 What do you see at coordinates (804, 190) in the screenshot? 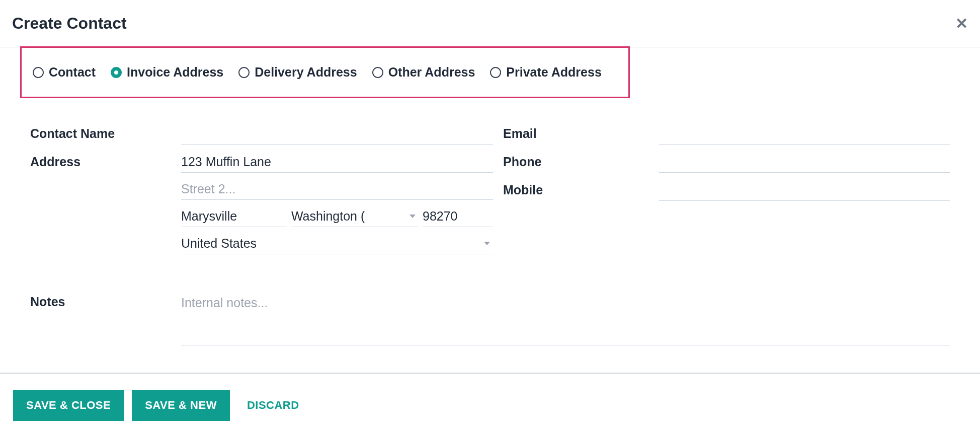
I see `mobile-input` at bounding box center [804, 190].